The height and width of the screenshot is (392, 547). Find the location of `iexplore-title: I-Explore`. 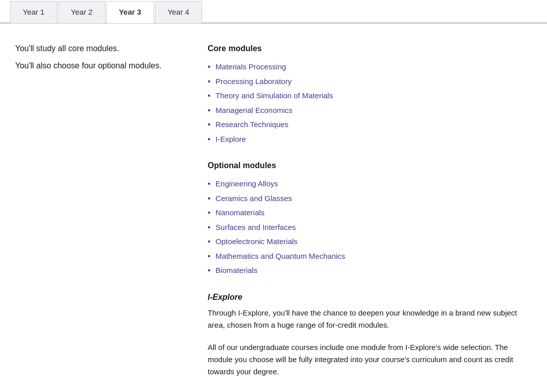

iexplore-title: I-Explore is located at coordinates (370, 297).